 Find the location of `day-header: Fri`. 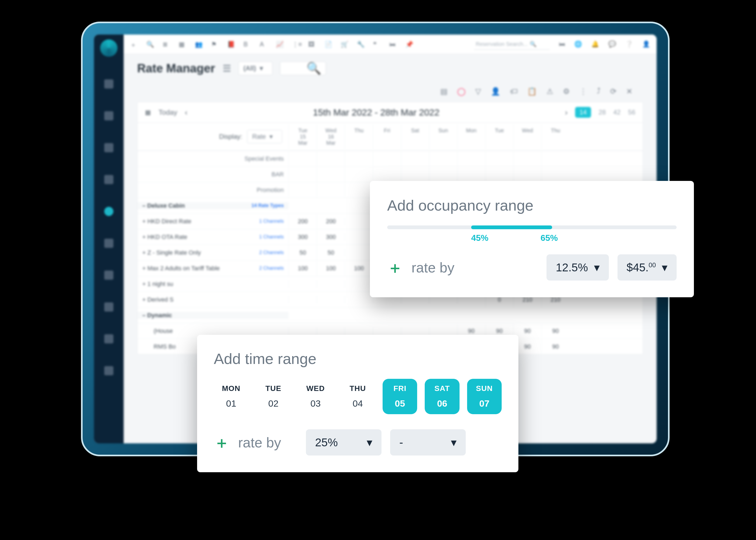

day-header: Fri is located at coordinates (387, 137).